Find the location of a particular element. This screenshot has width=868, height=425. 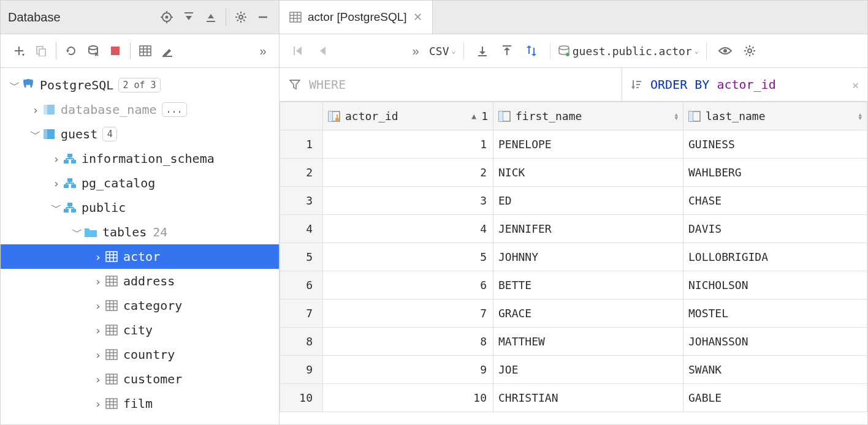

cell-last-name: MOSTEL is located at coordinates (775, 314).